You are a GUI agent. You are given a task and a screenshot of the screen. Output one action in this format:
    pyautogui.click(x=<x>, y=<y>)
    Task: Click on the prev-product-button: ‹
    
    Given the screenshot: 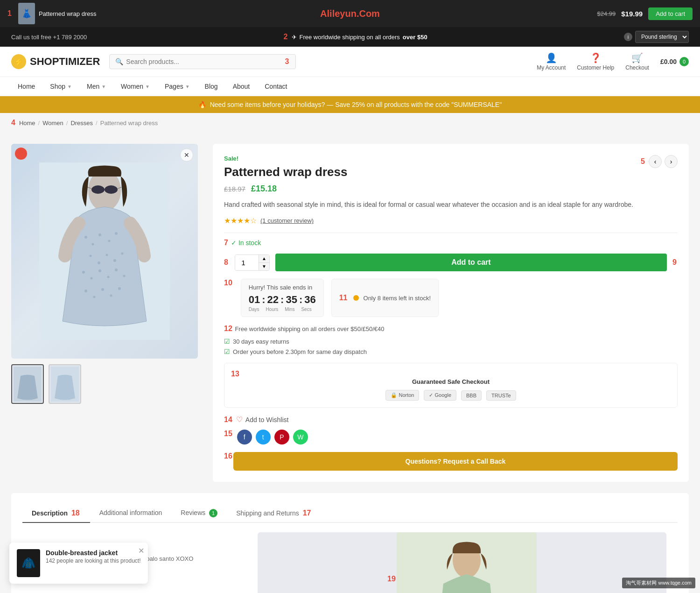 What is the action you would take?
    pyautogui.click(x=655, y=162)
    